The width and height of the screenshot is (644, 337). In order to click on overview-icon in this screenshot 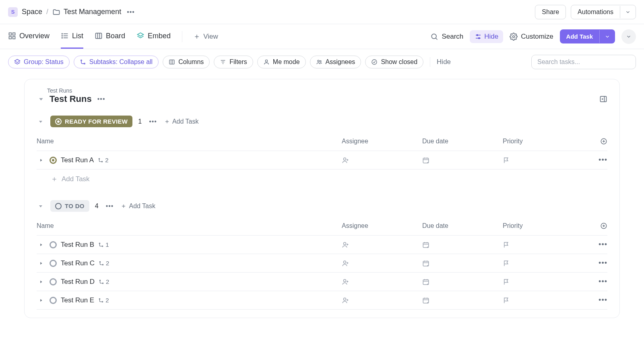, I will do `click(12, 36)`.